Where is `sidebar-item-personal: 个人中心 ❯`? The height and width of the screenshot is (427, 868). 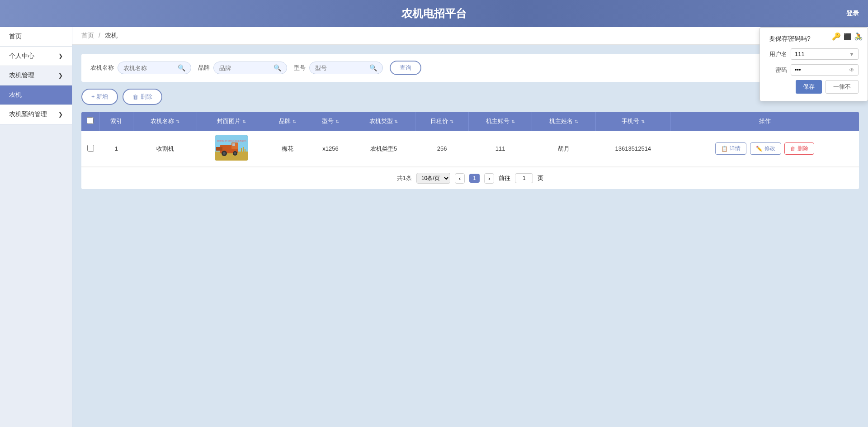
sidebar-item-personal: 个人中心 ❯ is located at coordinates (36, 56).